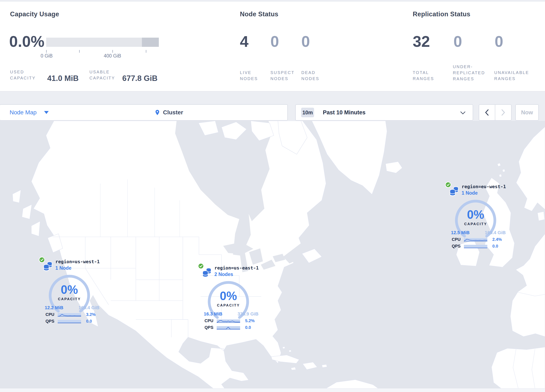 The width and height of the screenshot is (545, 392). What do you see at coordinates (77, 262) in the screenshot?
I see `region-label: region=us-west-1` at bounding box center [77, 262].